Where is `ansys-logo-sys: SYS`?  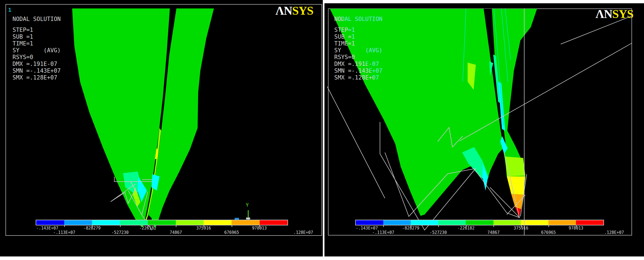
ansys-logo-sys: SYS is located at coordinates (303, 11).